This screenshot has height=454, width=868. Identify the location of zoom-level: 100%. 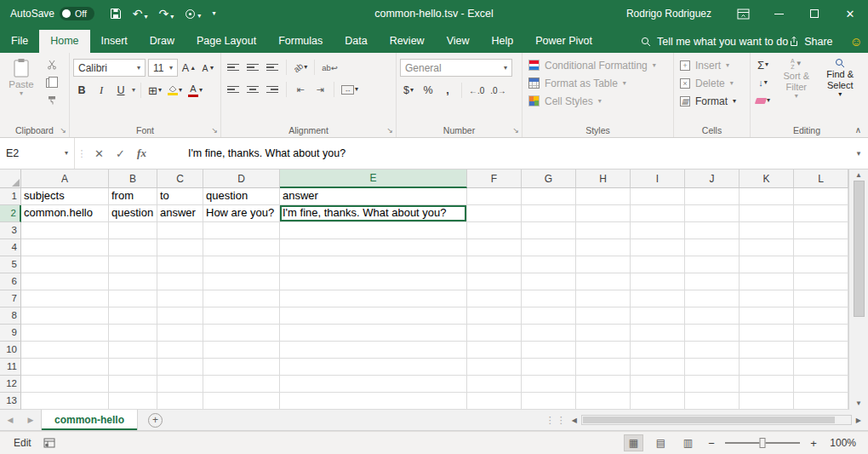
(842, 443).